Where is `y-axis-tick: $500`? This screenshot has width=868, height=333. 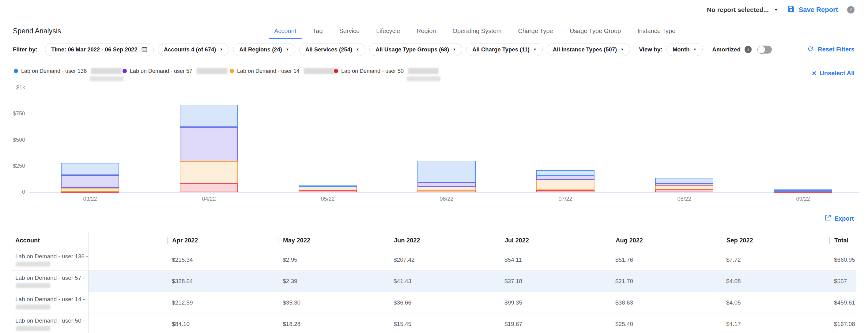 y-axis-tick: $500 is located at coordinates (16, 140).